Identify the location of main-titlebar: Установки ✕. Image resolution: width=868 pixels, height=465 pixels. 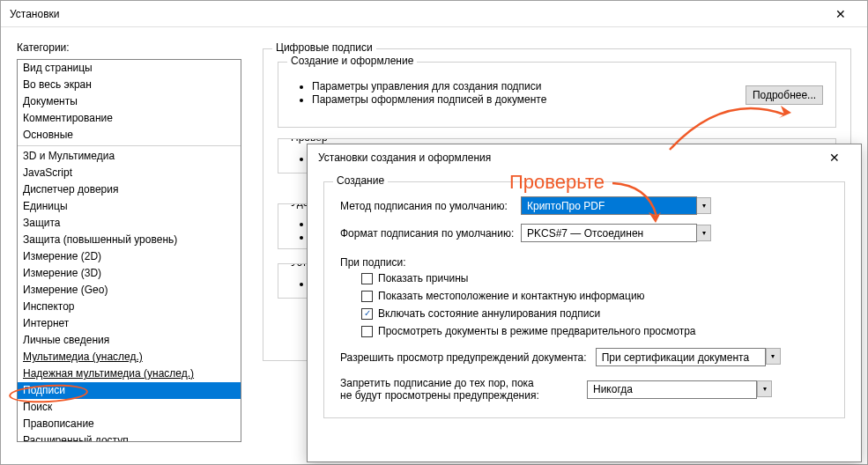
(434, 14).